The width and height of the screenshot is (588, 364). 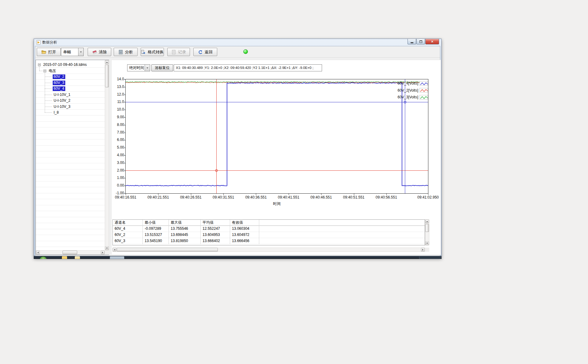 What do you see at coordinates (70, 113) in the screenshot?
I see `tree-item-I_8: I_8` at bounding box center [70, 113].